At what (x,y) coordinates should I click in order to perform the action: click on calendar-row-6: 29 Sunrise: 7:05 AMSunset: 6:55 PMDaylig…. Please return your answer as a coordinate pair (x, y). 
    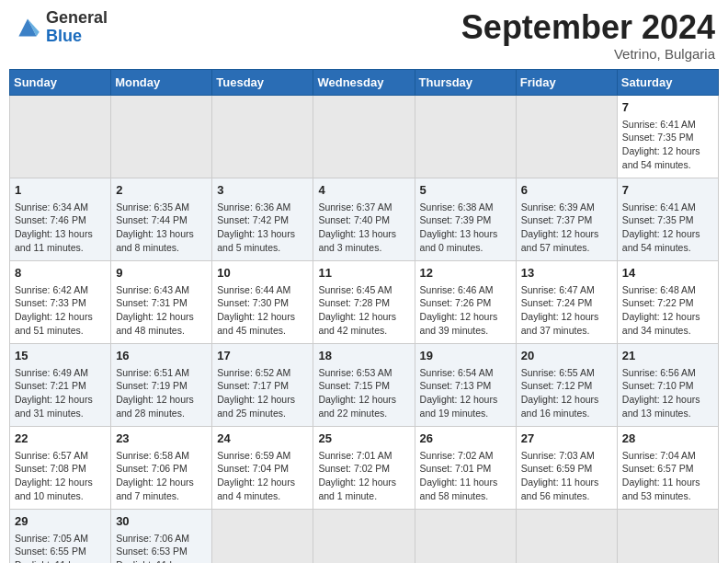
    Looking at the image, I should click on (364, 535).